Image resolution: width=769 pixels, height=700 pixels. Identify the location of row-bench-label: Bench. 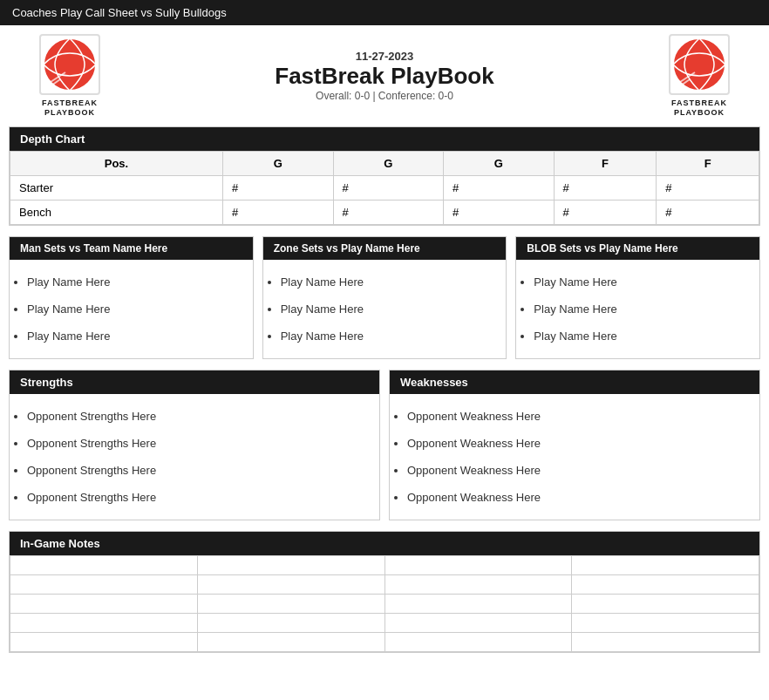
(117, 212).